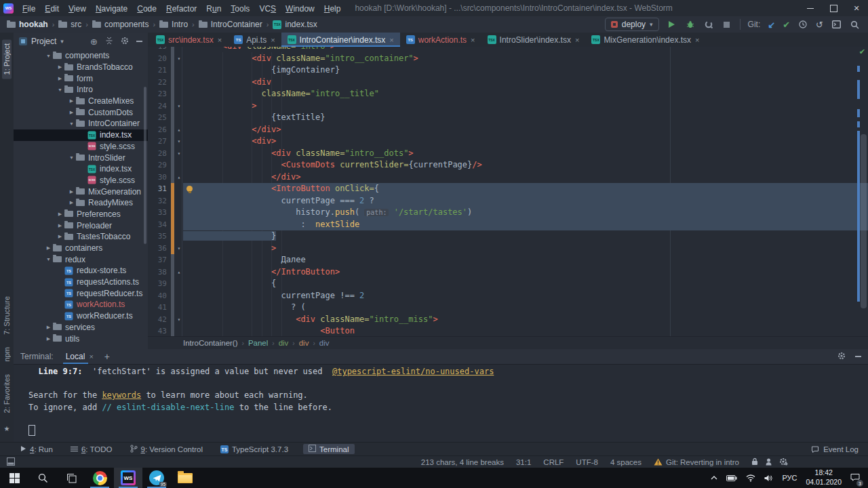 This screenshot has height=488, width=868. Describe the element at coordinates (81, 68) in the screenshot. I see `tree-item-brandstobacco: ▶BrandsTobacco` at that location.